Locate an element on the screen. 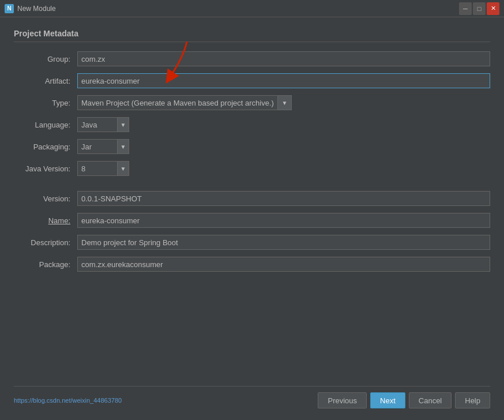 The width and height of the screenshot is (504, 420). language-dropdown-button: ▼ is located at coordinates (123, 125).